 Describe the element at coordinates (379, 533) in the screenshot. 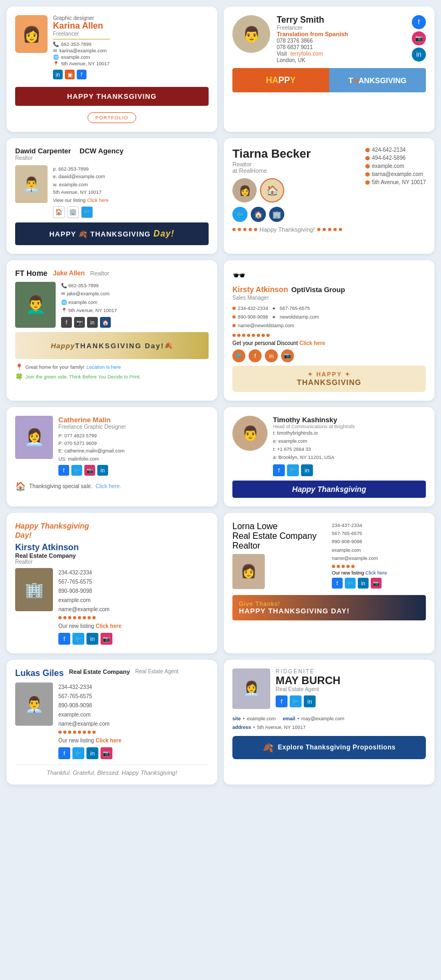

I see `lorna-phone2: 567-765-6575` at that location.